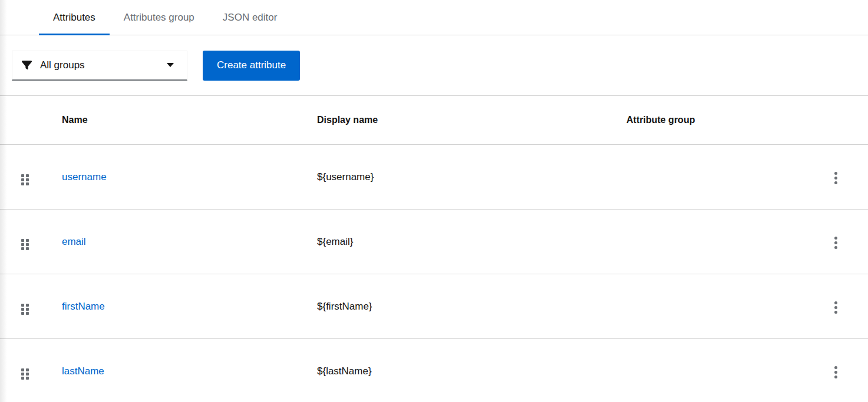 The image size is (868, 402). I want to click on attribute-name-link: firstName, so click(84, 306).